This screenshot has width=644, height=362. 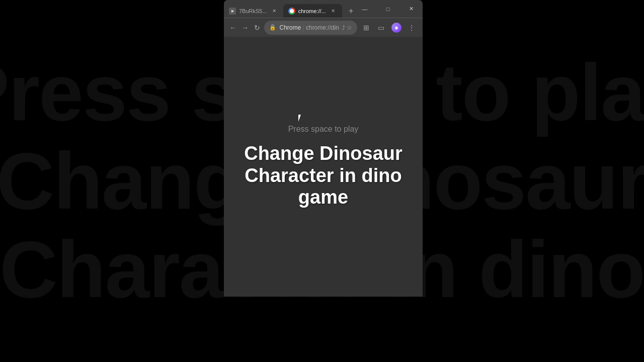 What do you see at coordinates (323, 197) in the screenshot?
I see `title-line3: game` at bounding box center [323, 197].